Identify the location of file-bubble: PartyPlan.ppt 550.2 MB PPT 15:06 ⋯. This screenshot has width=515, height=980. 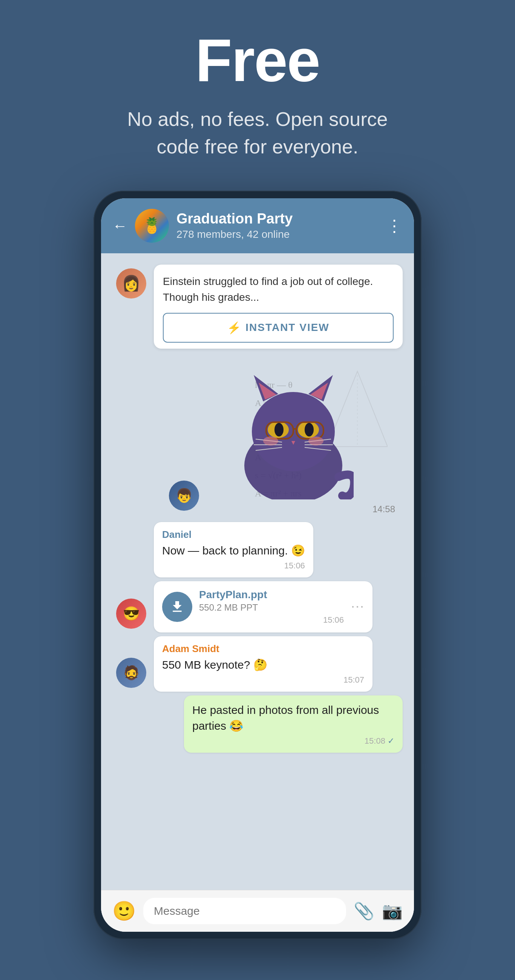
(263, 607).